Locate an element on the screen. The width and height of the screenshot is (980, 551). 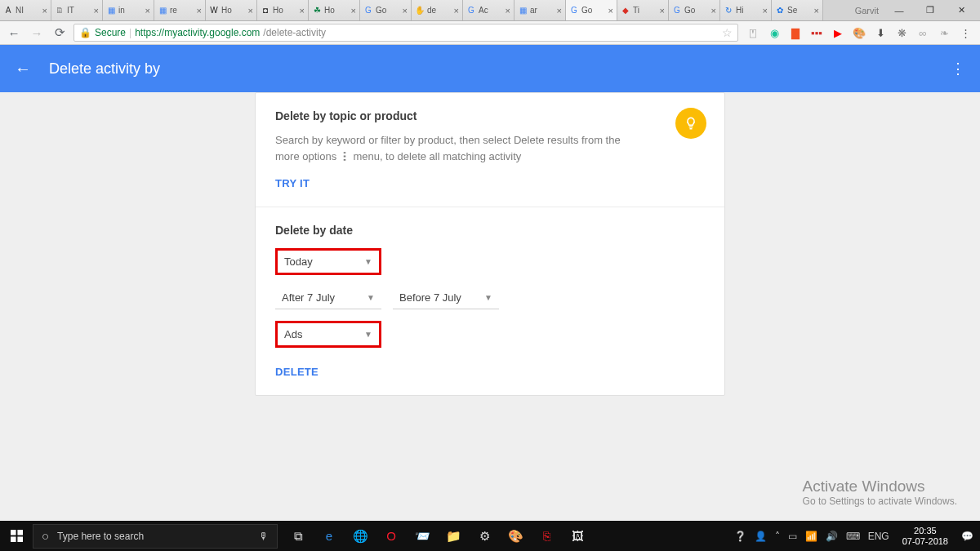
browser-tab: ◆Ti× is located at coordinates (644, 10).